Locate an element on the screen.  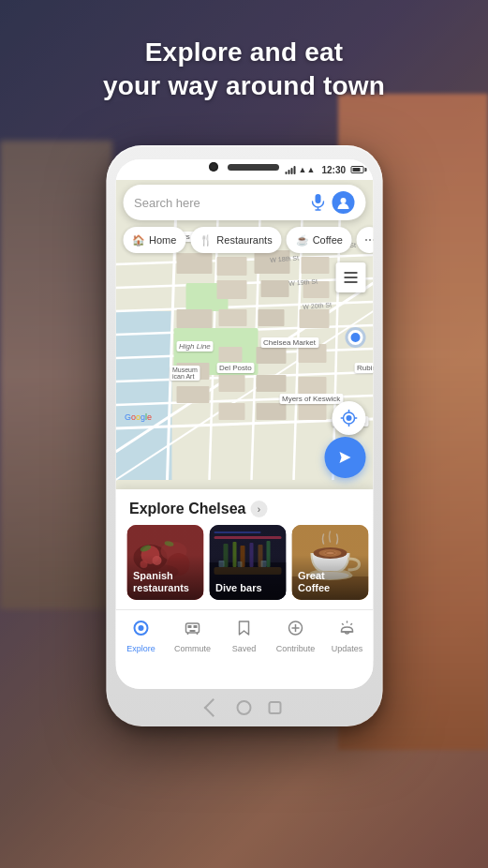
explore-nav-label: Explore is located at coordinates (140, 649).